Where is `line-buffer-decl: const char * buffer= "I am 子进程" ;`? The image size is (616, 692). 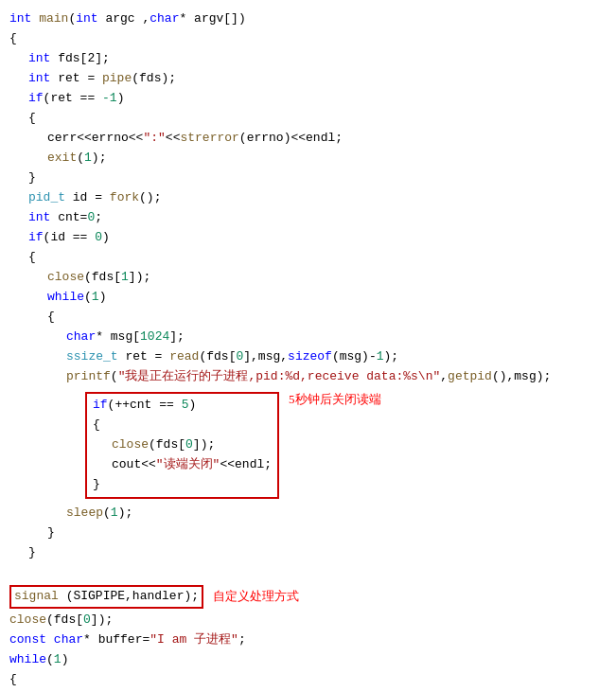 line-buffer-decl: const char * buffer= "I am 子进程" ; is located at coordinates (308, 640).